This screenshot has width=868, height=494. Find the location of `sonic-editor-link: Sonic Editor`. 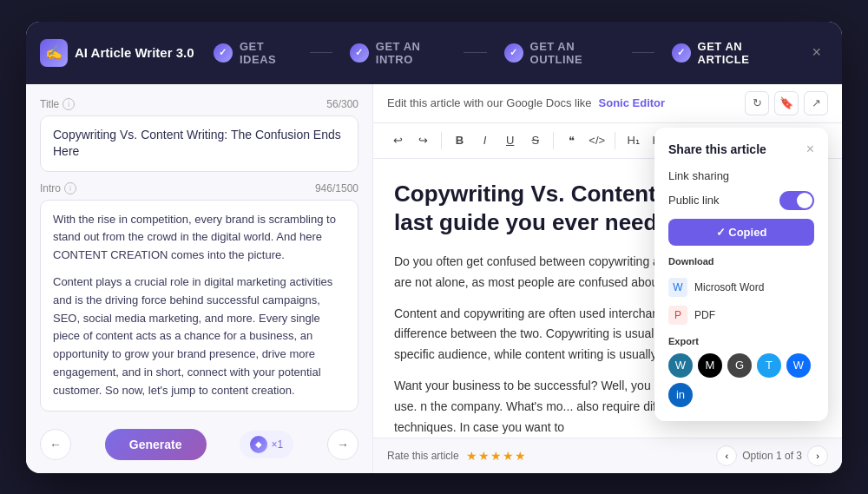

sonic-editor-link: Sonic Editor is located at coordinates (632, 102).